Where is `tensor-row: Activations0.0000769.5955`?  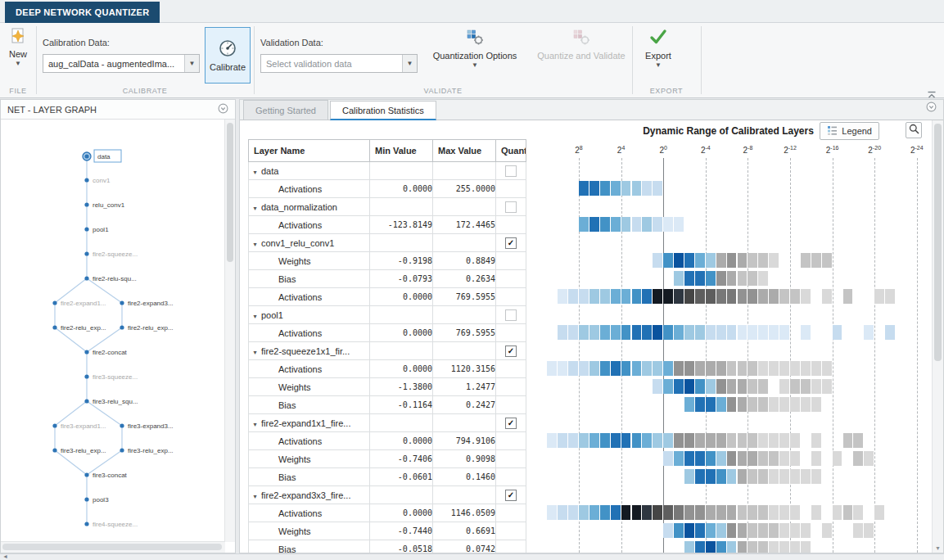 tensor-row: Activations0.0000769.5955 is located at coordinates (388, 333).